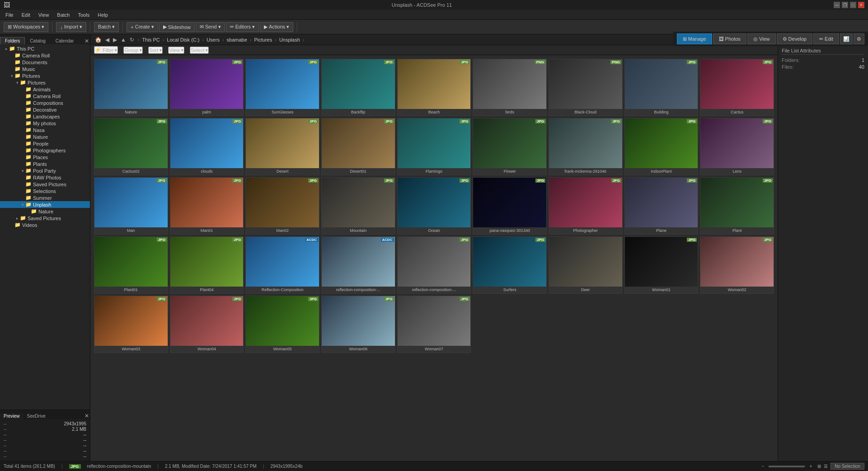 The width and height of the screenshot is (868, 471). What do you see at coordinates (132, 40) in the screenshot?
I see `nav-refresh-button: ↻` at bounding box center [132, 40].